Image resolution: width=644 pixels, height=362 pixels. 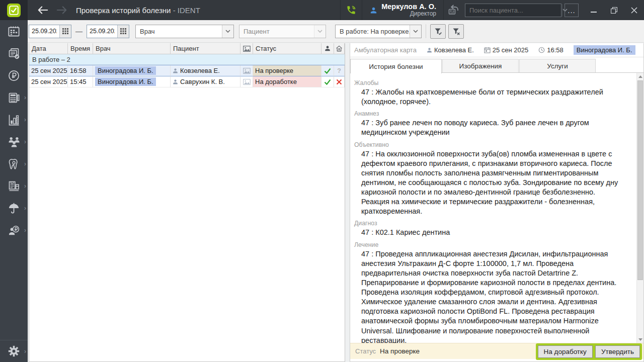 I want to click on date-to-input, so click(x=102, y=31).